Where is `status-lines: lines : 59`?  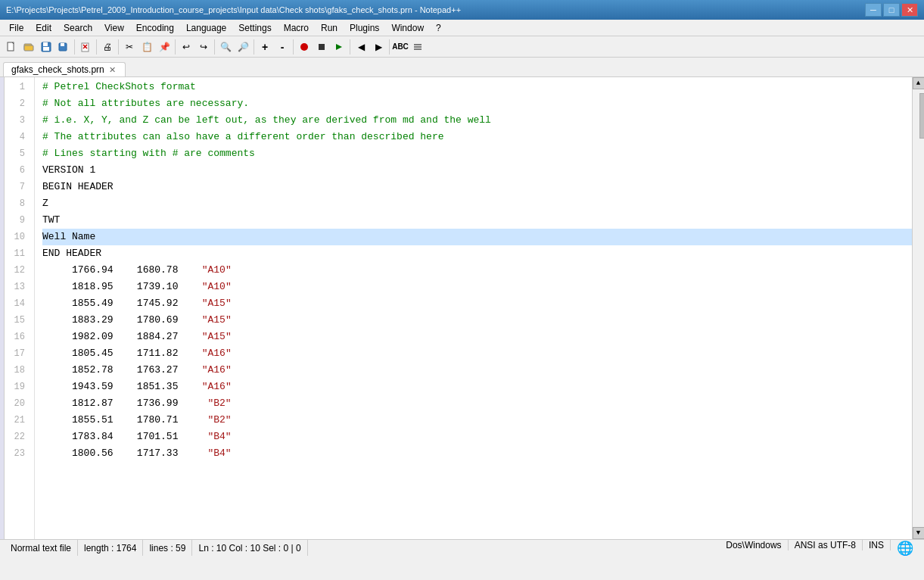
status-lines: lines : 59 is located at coordinates (168, 548).